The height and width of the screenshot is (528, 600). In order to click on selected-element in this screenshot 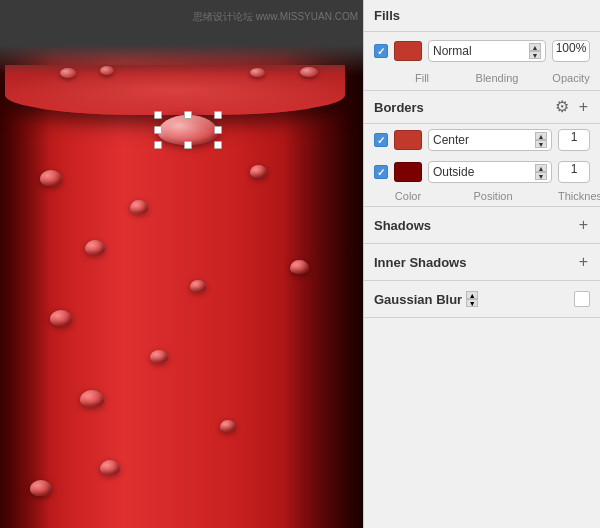, I will do `click(188, 130)`.